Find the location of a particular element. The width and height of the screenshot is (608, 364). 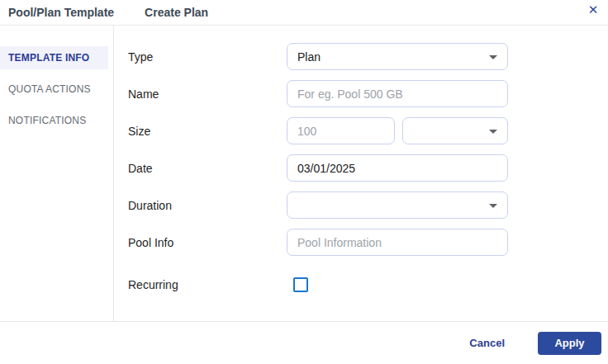

sidebar-item-template-info: TEMPLATE INFO is located at coordinates (55, 58).